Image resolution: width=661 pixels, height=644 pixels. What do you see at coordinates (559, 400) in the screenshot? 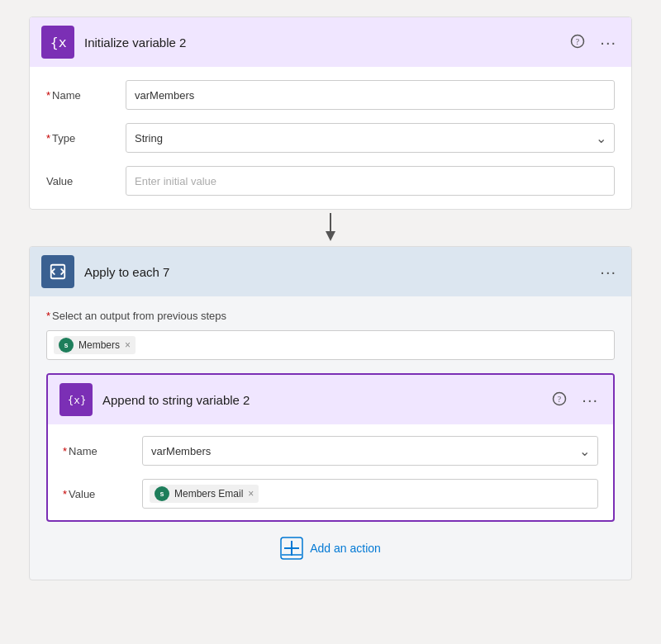
I see `append-var-help-btn: ?` at bounding box center [559, 400].